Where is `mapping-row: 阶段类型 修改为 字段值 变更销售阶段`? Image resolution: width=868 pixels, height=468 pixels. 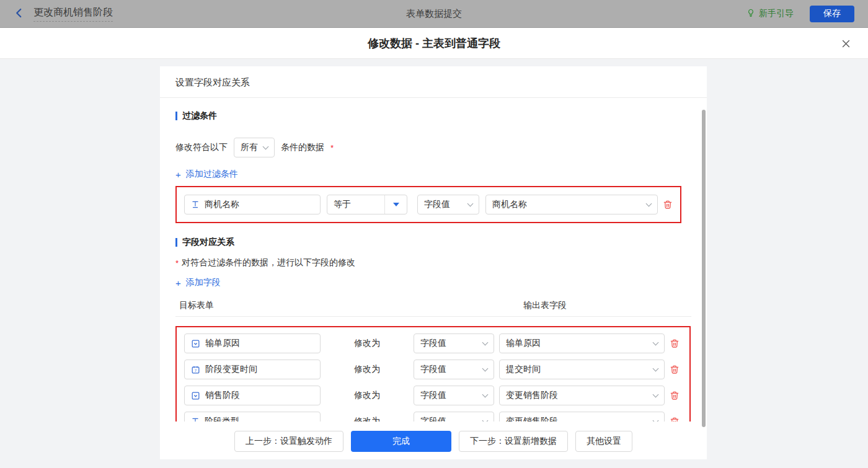
mapping-row: 阶段类型 修改为 字段值 变更销售阶段 is located at coordinates (433, 417).